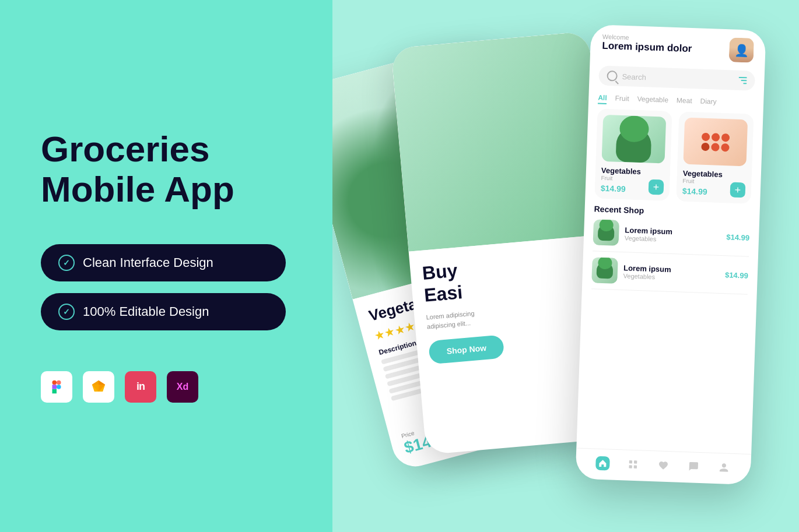 Image resolution: width=799 pixels, height=532 pixels. I want to click on recent-item-1: Lorem ipsum Vegetables $14.99, so click(671, 238).